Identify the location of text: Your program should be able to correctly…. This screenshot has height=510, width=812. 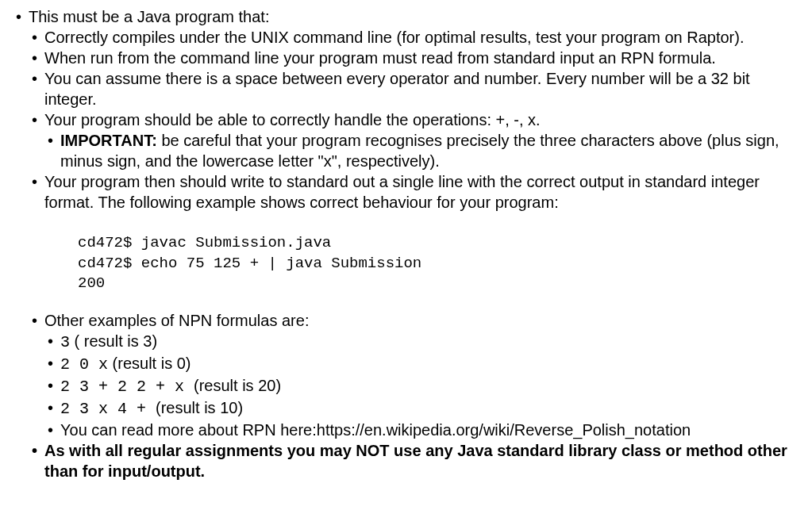
(292, 120).